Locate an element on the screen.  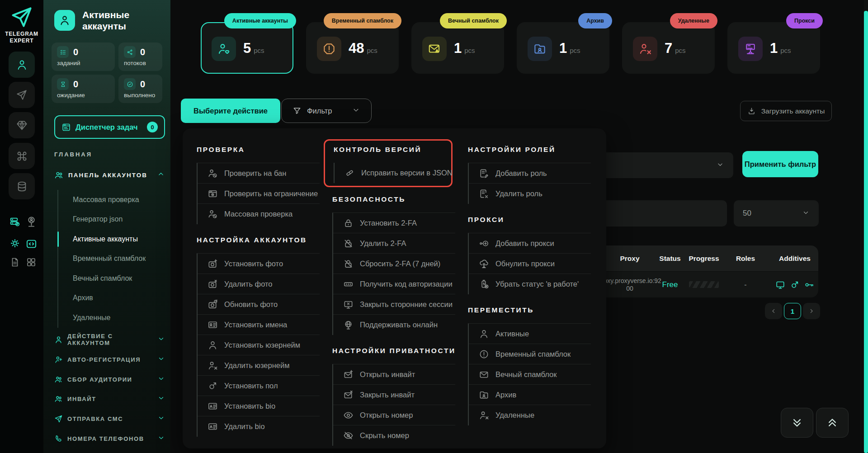
card-badge: Временный спамблок is located at coordinates (363, 21).